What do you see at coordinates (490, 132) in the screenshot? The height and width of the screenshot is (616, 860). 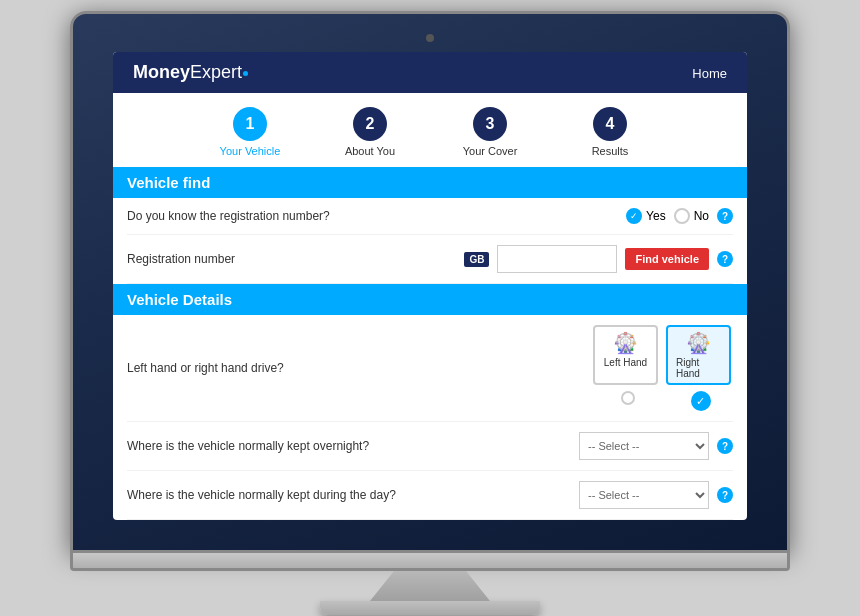 I see `step-3: 3 Your Cover` at bounding box center [490, 132].